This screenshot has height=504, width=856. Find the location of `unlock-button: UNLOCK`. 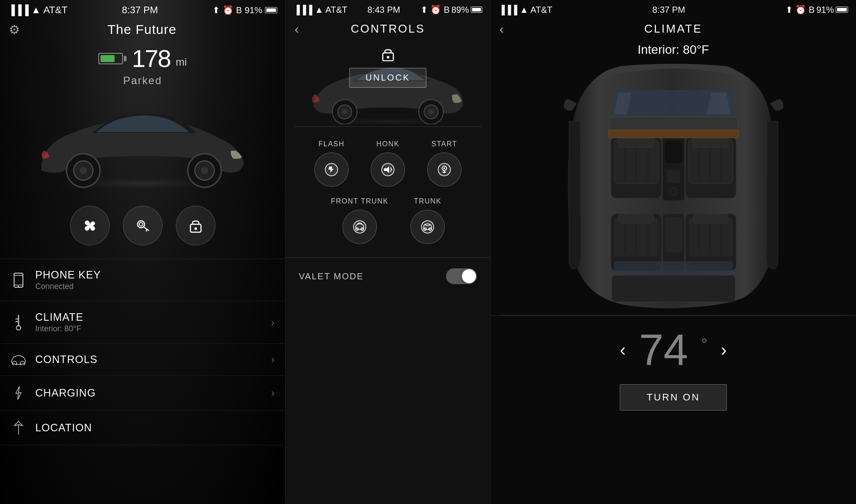

unlock-button: UNLOCK is located at coordinates (388, 78).